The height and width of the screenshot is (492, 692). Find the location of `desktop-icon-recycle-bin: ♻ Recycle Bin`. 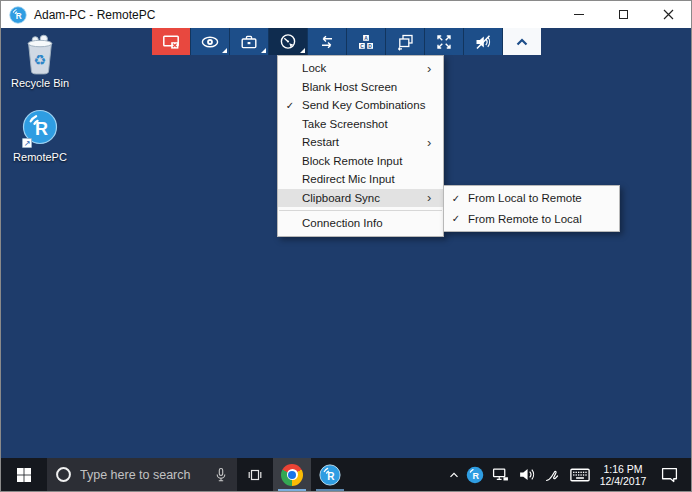

desktop-icon-recycle-bin: ♻ Recycle Bin is located at coordinates (40, 61).